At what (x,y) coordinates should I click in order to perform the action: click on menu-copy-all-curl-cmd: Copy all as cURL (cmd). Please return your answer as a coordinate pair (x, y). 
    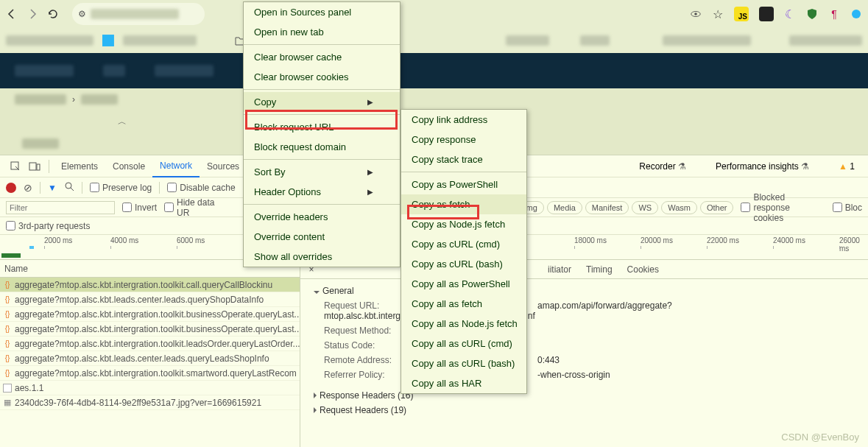
    Looking at the image, I should click on (464, 343).